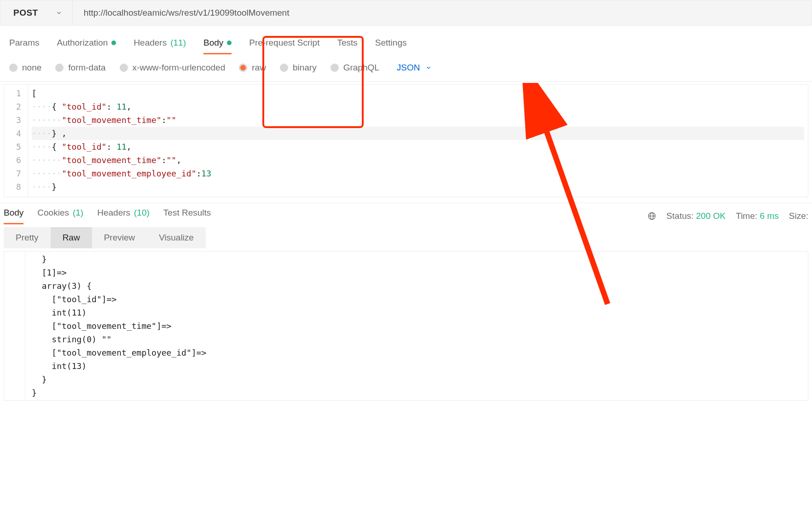  I want to click on body-type-row: none form-data x-www-form-urlencoded raw…, so click(406, 68).